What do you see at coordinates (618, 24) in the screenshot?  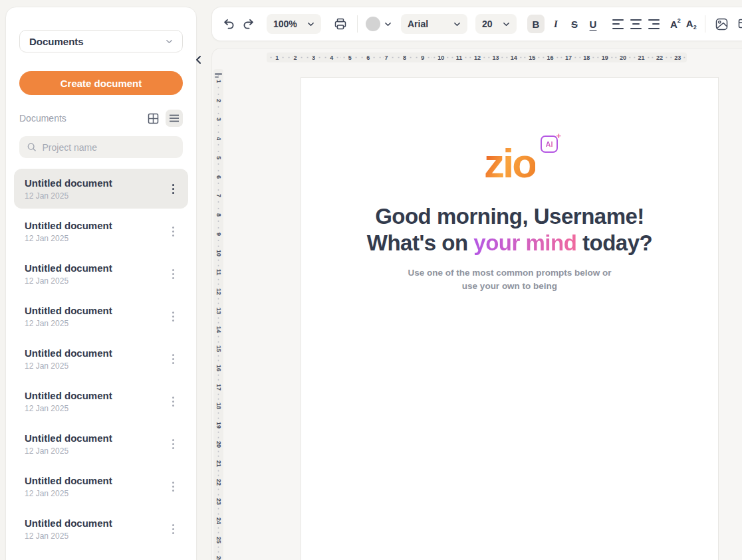 I see `align-left-icon` at bounding box center [618, 24].